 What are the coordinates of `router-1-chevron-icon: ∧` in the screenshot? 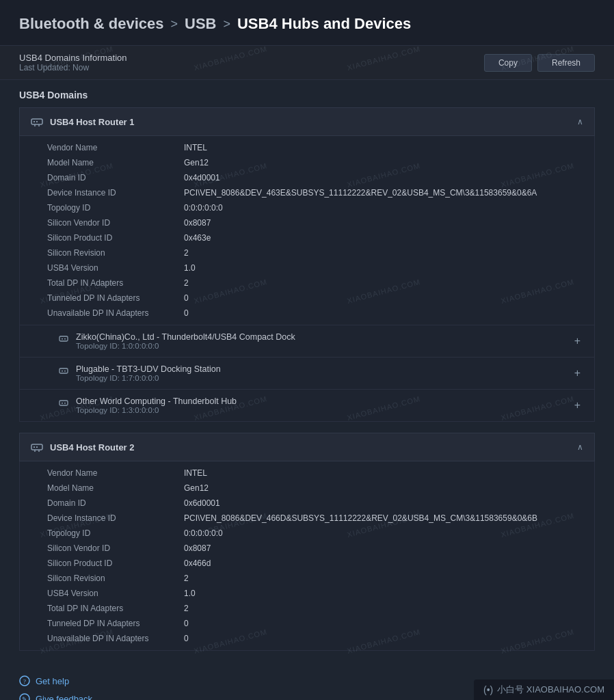 It's located at (580, 122).